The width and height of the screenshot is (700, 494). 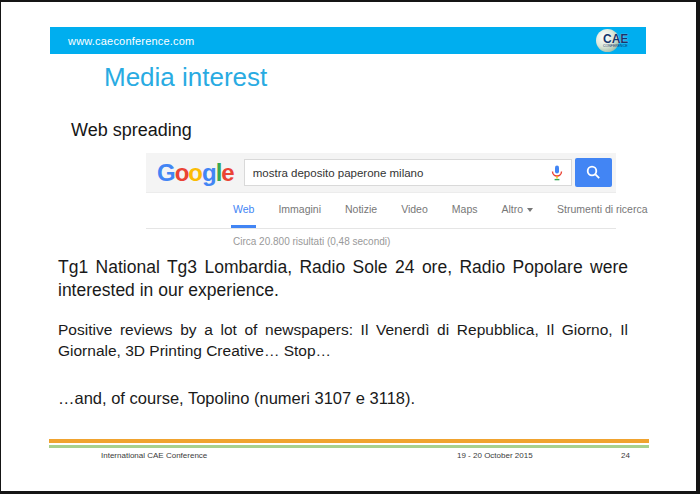 What do you see at coordinates (626, 456) in the screenshot?
I see `footer-page-number: 24` at bounding box center [626, 456].